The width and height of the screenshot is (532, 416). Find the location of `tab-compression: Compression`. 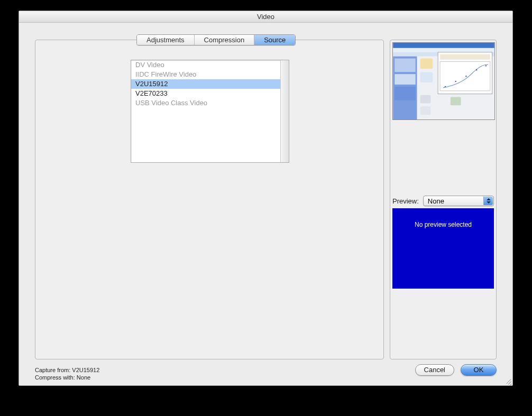

tab-compression: Compression is located at coordinates (225, 40).